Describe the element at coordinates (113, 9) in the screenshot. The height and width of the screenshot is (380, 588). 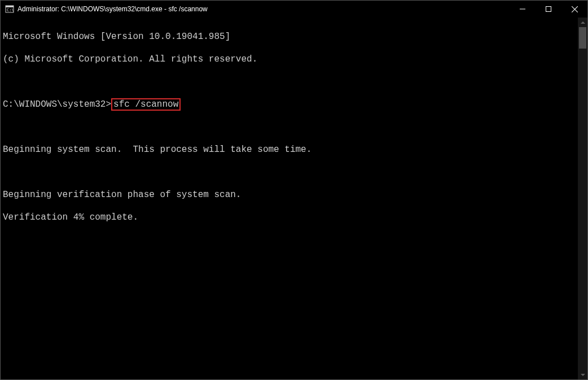
I see `window-title: Administrator: C:\WINDOWS\system32\cmd.e…` at that location.